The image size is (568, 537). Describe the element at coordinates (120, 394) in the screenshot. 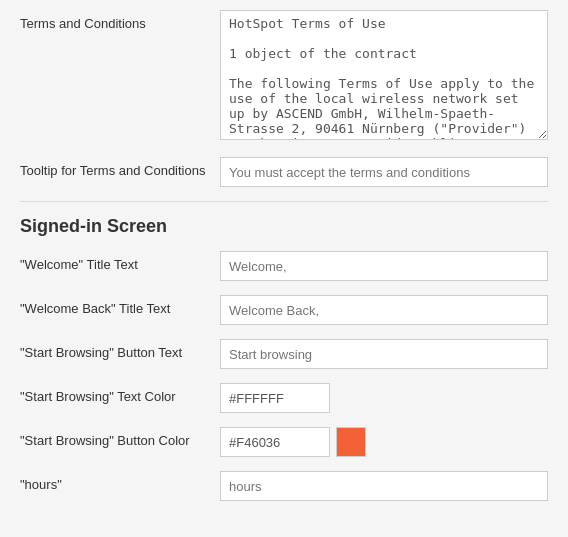

I see `start-browsing-color-label: "Start Browsing" Text Color` at that location.